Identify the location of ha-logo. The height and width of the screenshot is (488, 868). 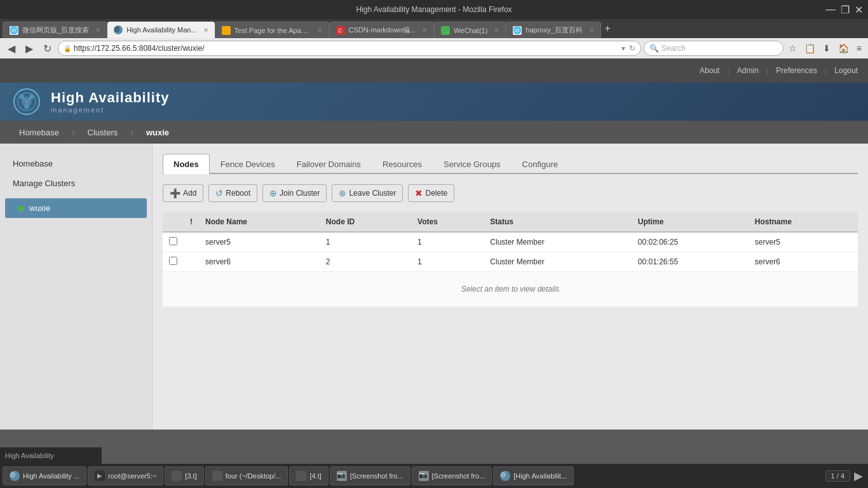
(27, 102).